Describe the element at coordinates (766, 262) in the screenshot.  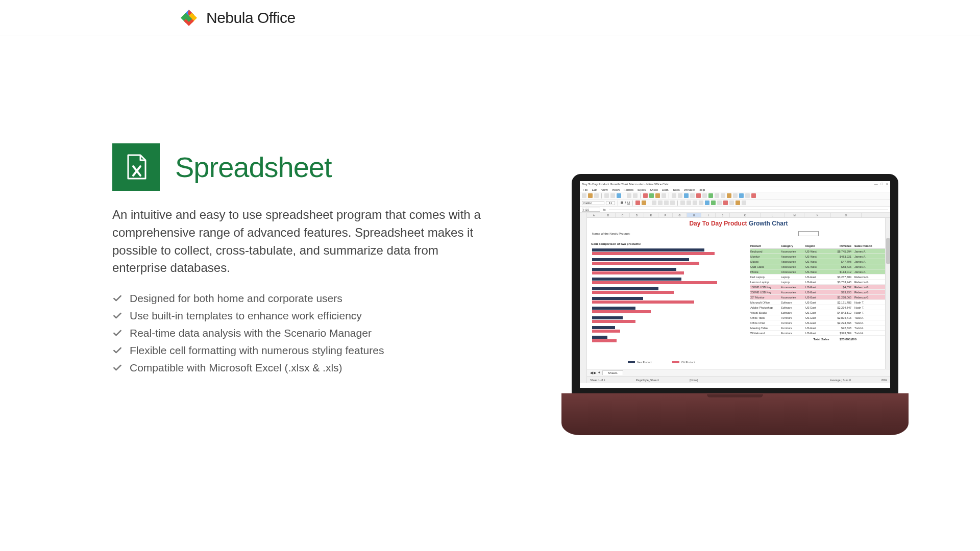
I see `cell-product: Mouse` at that location.